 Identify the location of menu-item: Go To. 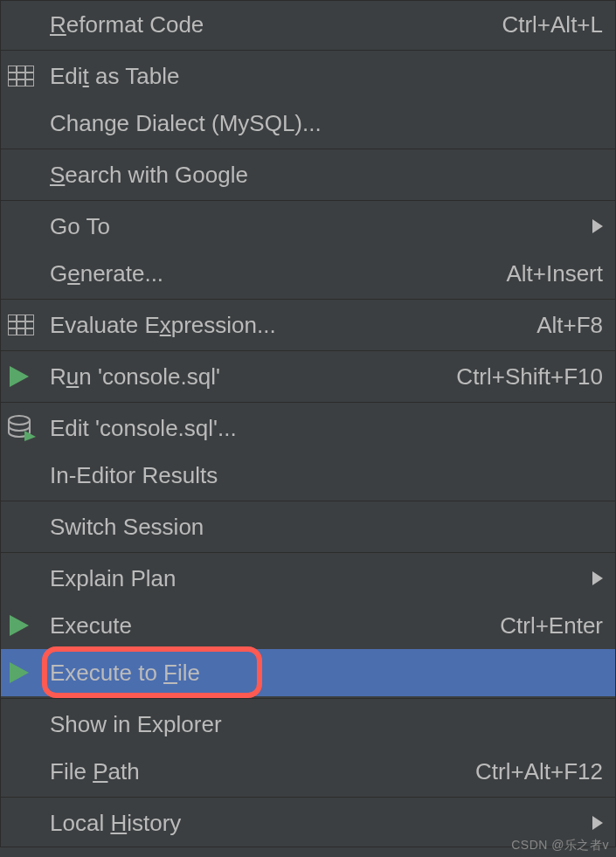
(308, 226).